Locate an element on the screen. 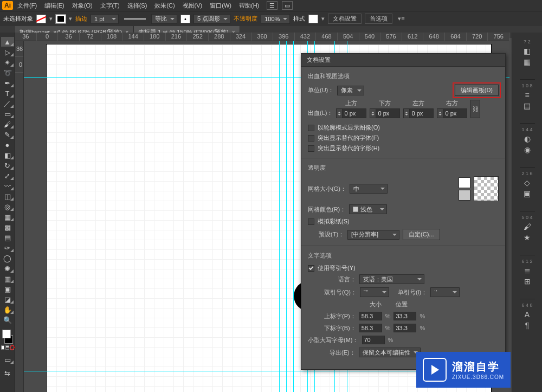 Image resolution: width=542 pixels, height=392 pixels. bleed-right-input is located at coordinates (455, 113).